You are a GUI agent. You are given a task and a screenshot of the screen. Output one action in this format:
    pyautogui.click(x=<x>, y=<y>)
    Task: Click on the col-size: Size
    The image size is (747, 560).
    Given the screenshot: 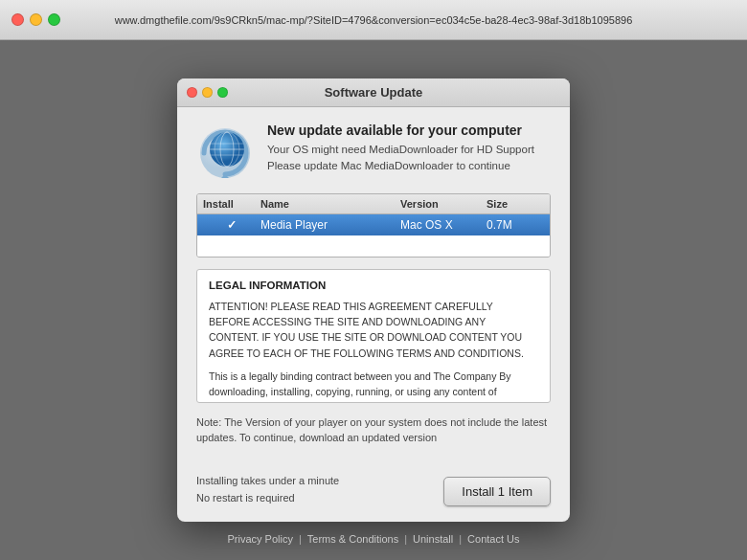 What is the action you would take?
    pyautogui.click(x=515, y=204)
    